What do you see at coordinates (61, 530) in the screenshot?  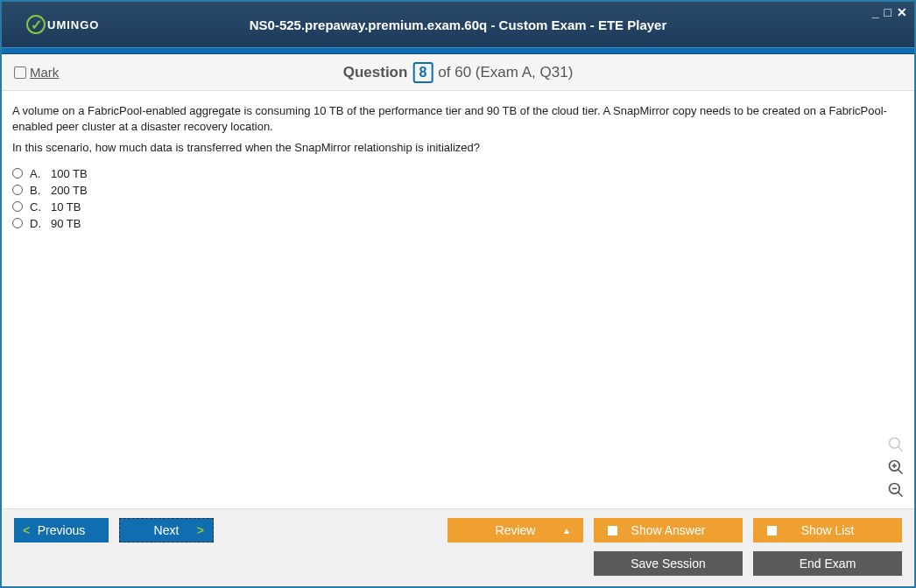 I see `previous-button: < Previous` at bounding box center [61, 530].